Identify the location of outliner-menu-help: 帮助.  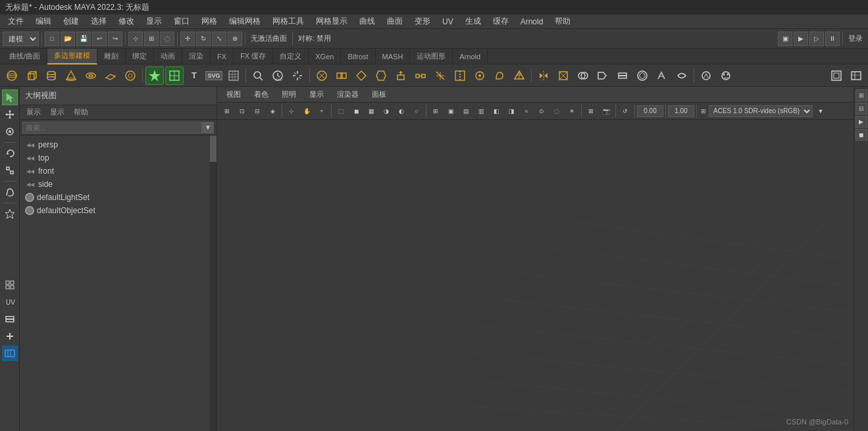
(81, 112).